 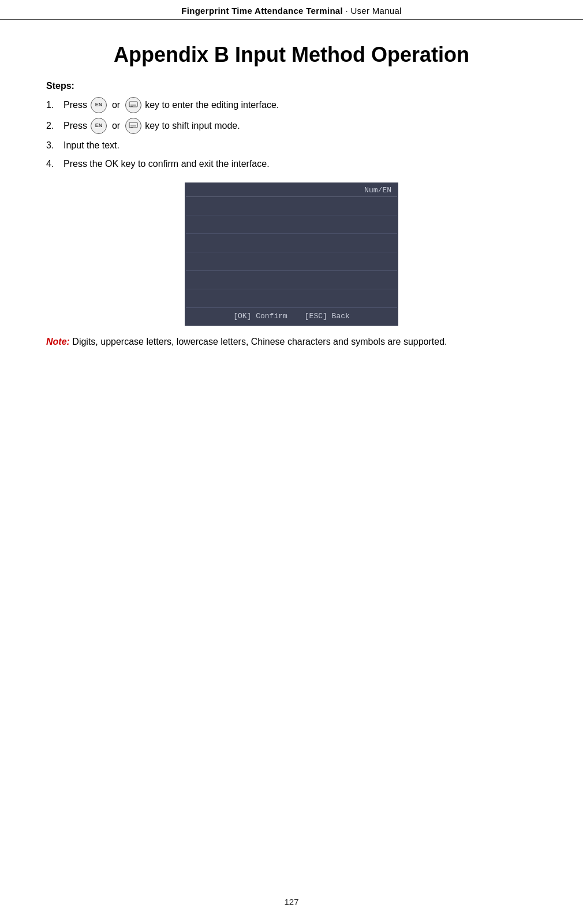 What do you see at coordinates (75, 105) in the screenshot?
I see `step-1-prefix: Press` at bounding box center [75, 105].